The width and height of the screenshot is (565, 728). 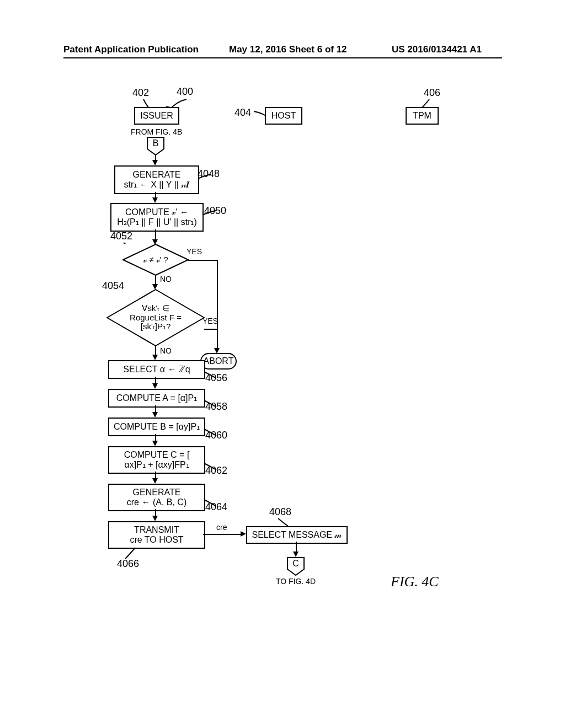 I want to click on ref-406: 406, so click(x=432, y=93).